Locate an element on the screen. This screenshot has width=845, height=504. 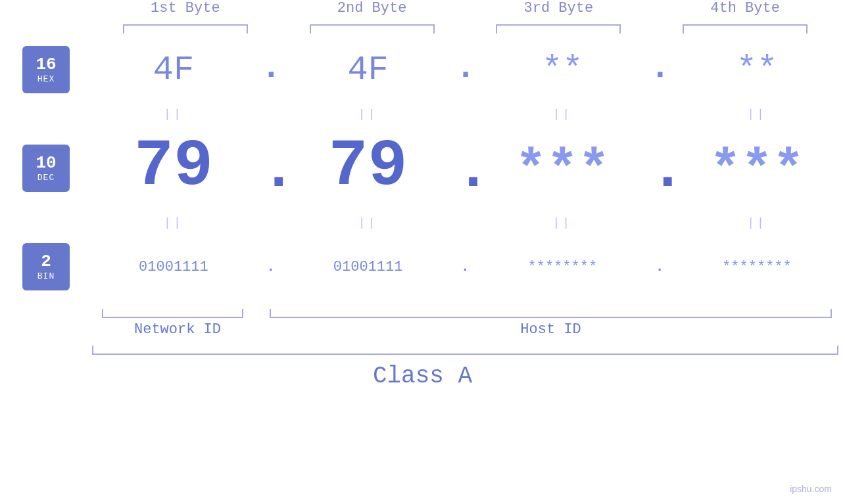
bottom-brackets-area is located at coordinates (422, 309).